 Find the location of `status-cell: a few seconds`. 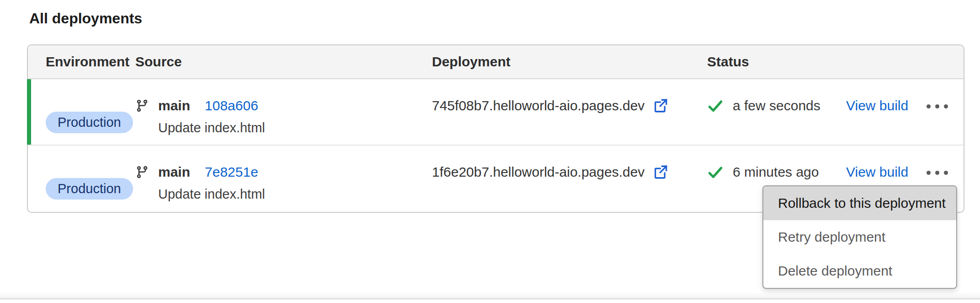

status-cell: a few seconds is located at coordinates (777, 112).